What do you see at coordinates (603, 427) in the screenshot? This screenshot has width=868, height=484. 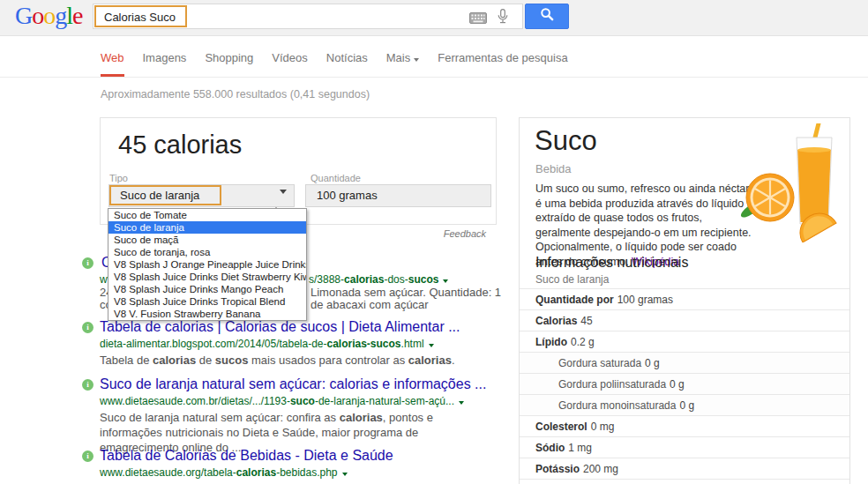 I see `row-value: 0 mg` at bounding box center [603, 427].